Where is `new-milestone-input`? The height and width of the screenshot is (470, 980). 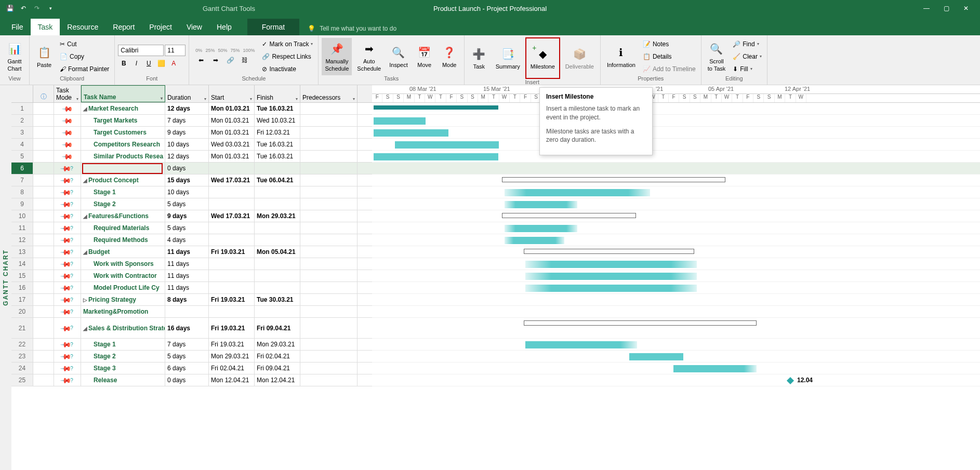
new-milestone-input is located at coordinates (123, 168).